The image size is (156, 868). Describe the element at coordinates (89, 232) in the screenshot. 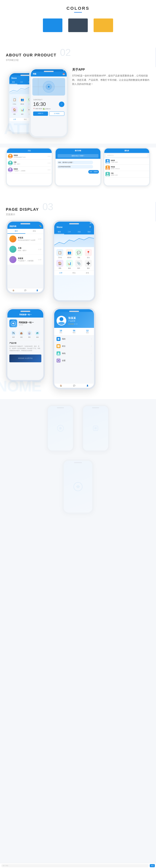

I see `p2-tab-me: 我的` at that location.